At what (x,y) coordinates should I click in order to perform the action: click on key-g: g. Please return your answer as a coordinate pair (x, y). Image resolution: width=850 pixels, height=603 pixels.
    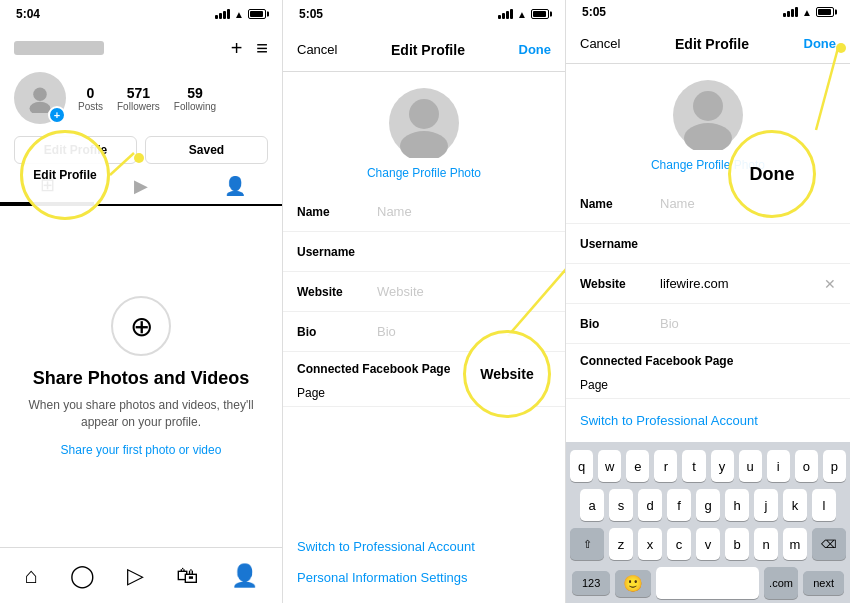
    Looking at the image, I should click on (708, 505).